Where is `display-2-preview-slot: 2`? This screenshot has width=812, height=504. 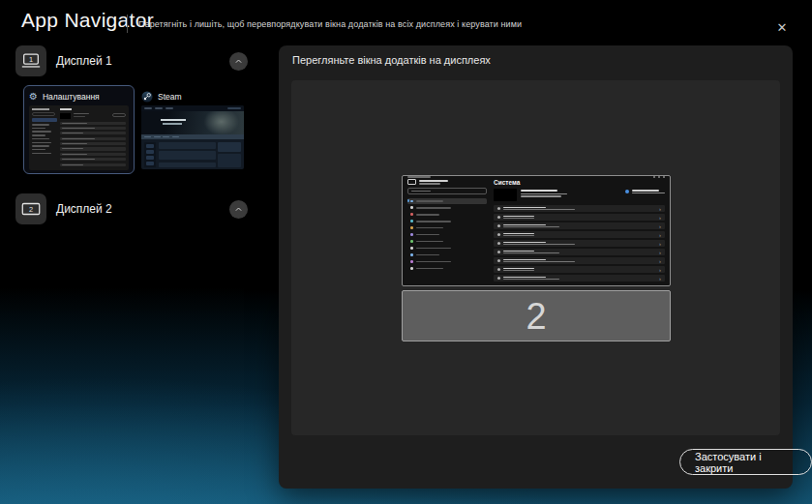 display-2-preview-slot: 2 is located at coordinates (536, 315).